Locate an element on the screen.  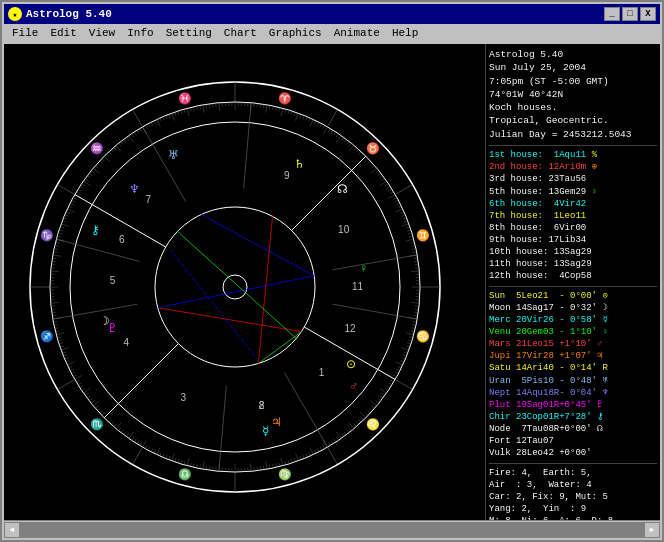
planet-sun: Sun 5Leo21 - 0°00' ⊙ is located at coordinates (573, 296).